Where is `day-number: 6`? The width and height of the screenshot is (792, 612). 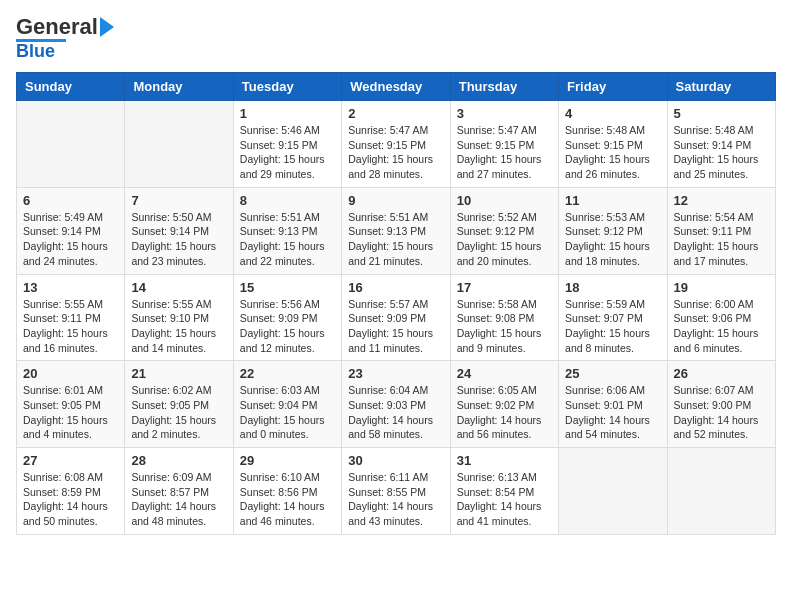
day-number: 6 is located at coordinates (70, 200).